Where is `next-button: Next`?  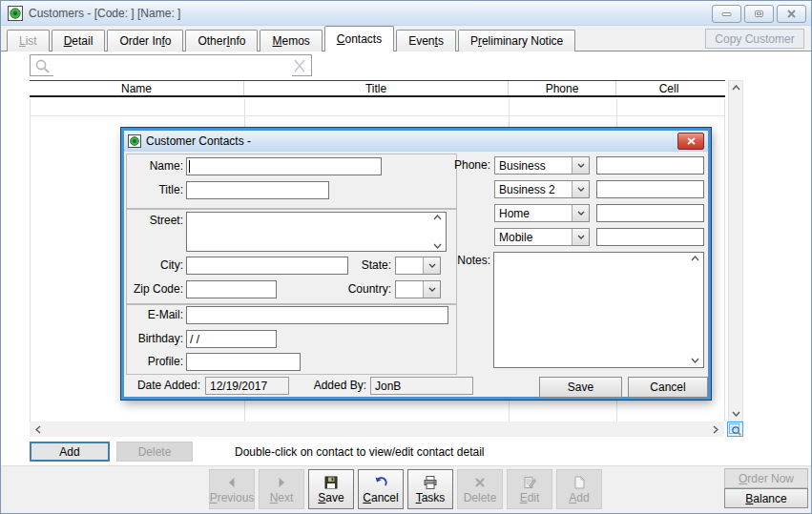 next-button: Next is located at coordinates (281, 489).